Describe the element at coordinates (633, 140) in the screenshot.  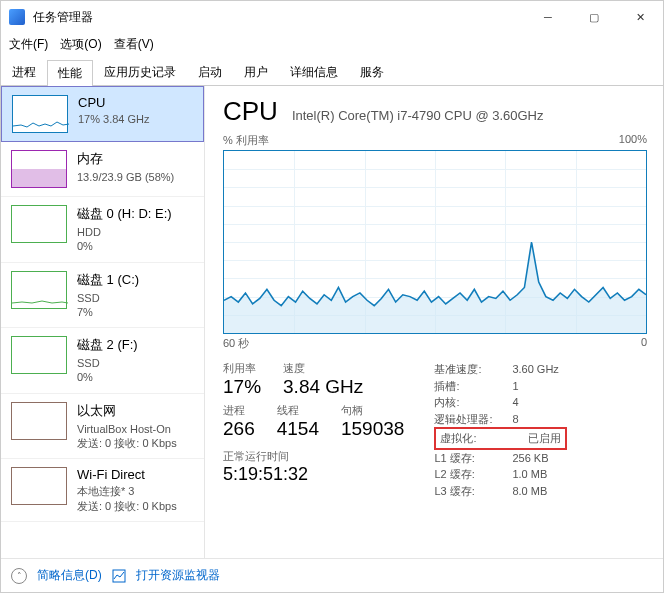
I see `chart-label-tr: 100%` at that location.